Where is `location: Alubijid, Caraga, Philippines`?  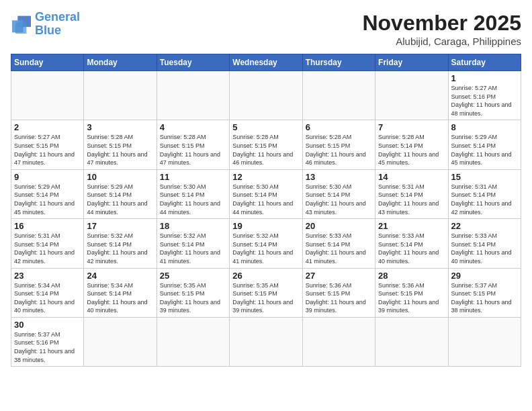
location: Alubijid, Caraga, Philippines is located at coordinates (442, 42).